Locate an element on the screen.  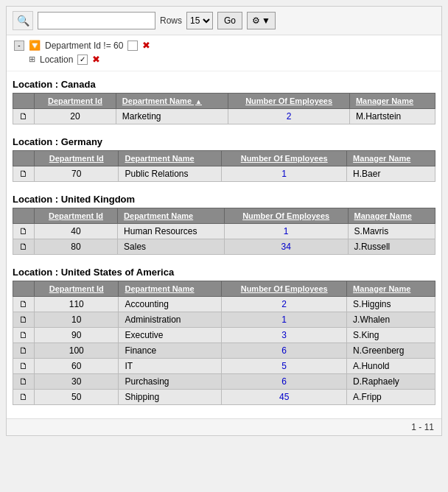
dept-id-cell: 80 is located at coordinates (77, 247).